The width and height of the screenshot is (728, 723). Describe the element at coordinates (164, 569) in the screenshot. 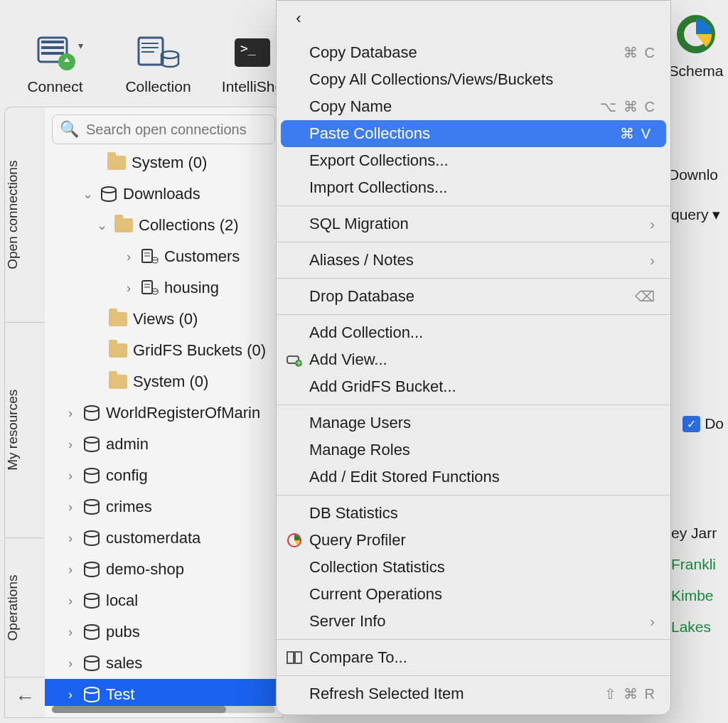

I see `tree-node-demoshop: ›demo-shop` at that location.